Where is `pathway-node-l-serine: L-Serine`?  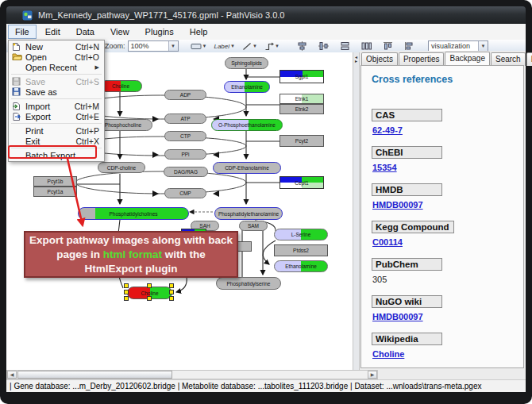
pathway-node-l-serine: L-Serine is located at coordinates (301, 235).